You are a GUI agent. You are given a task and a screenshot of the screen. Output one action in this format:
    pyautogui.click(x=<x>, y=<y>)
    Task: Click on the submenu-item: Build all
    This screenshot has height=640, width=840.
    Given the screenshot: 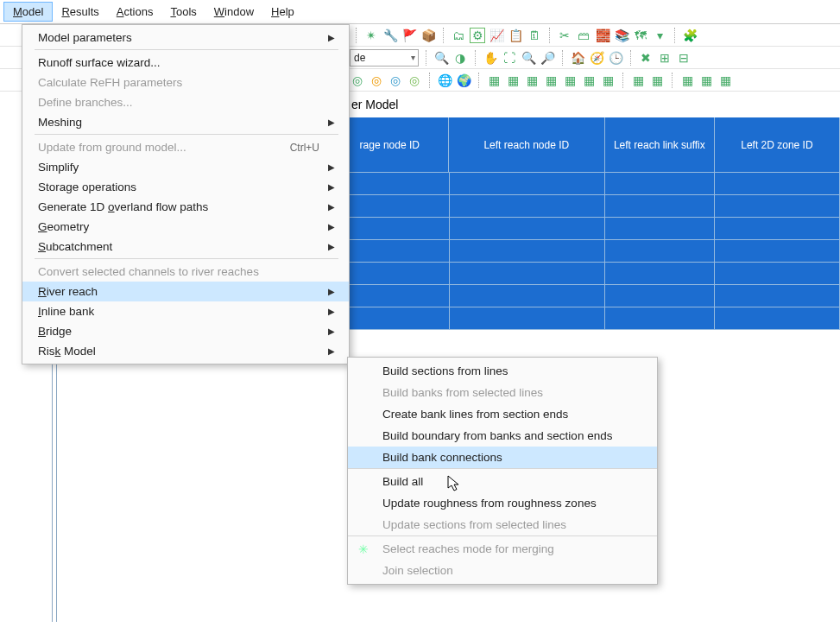 What is the action you would take?
    pyautogui.click(x=502, y=482)
    